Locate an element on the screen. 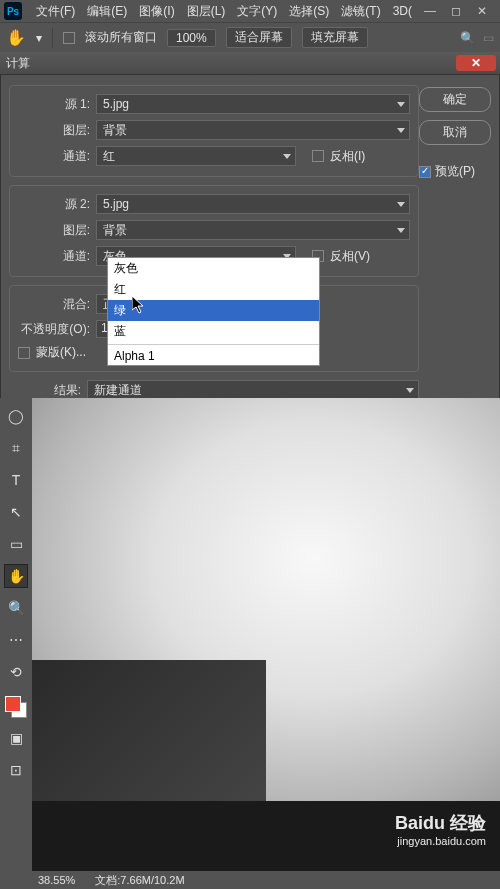  dots-icon: ⋯ is located at coordinates (16, 640).